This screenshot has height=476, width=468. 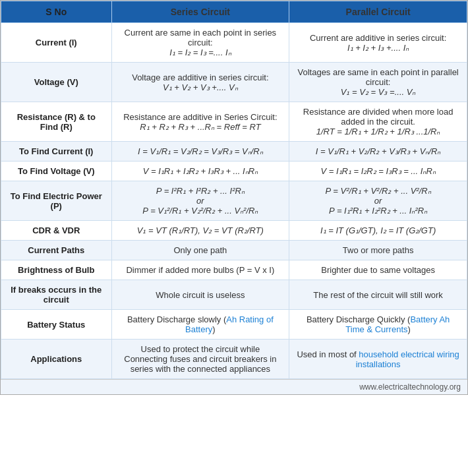 I want to click on row-sno-1: Voltage (V), so click(x=57, y=82).